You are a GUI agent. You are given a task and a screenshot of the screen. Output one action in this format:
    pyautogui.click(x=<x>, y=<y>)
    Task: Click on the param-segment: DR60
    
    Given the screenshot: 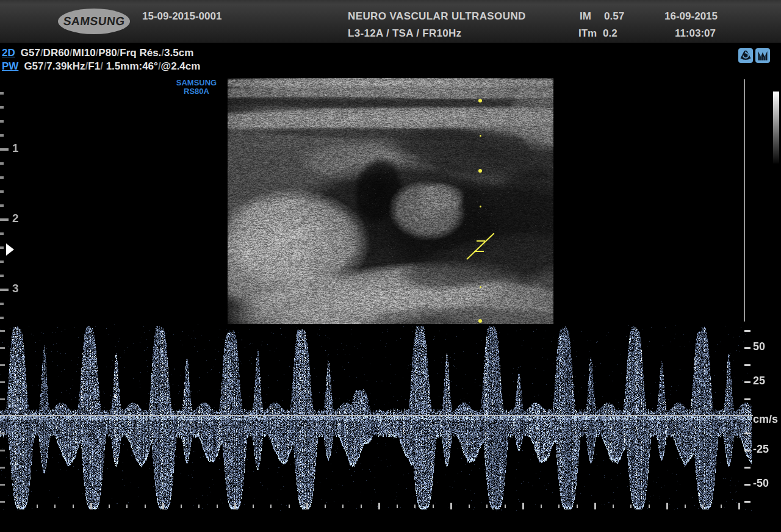 What is the action you would take?
    pyautogui.click(x=56, y=52)
    